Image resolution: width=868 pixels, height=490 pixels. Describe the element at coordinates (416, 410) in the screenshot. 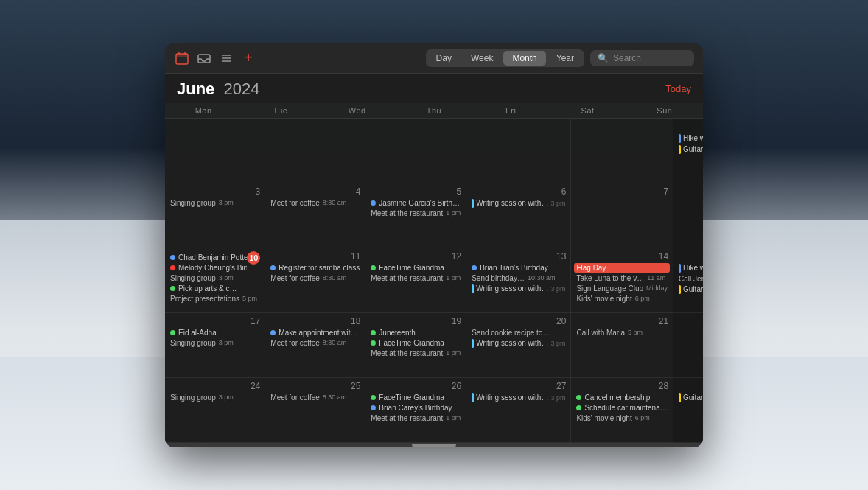

I see `cal-cell-26: 26FaceTime GrandmaBrian Carey's Birthday…` at that location.